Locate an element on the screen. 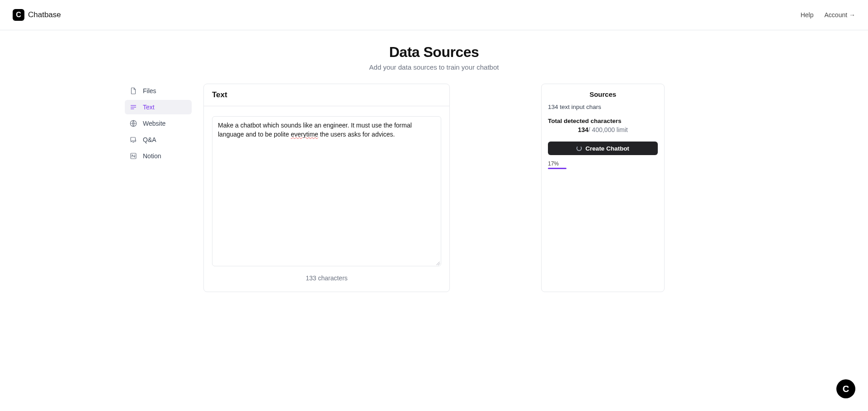 This screenshot has height=411, width=868. total-detected-row: 134/ 400,000 limit is located at coordinates (603, 130).